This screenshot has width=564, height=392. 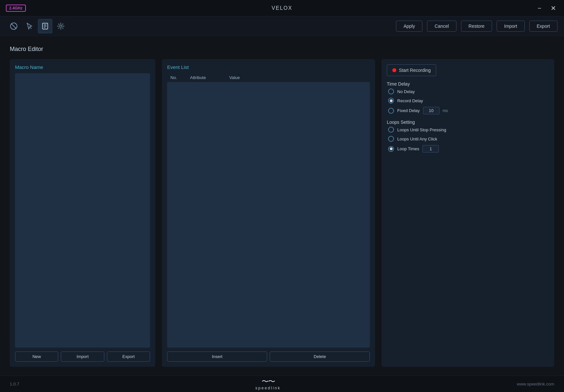 I want to click on loops-radio-group: Loops Until Stop Pressing Loops Until An…, so click(x=468, y=140).